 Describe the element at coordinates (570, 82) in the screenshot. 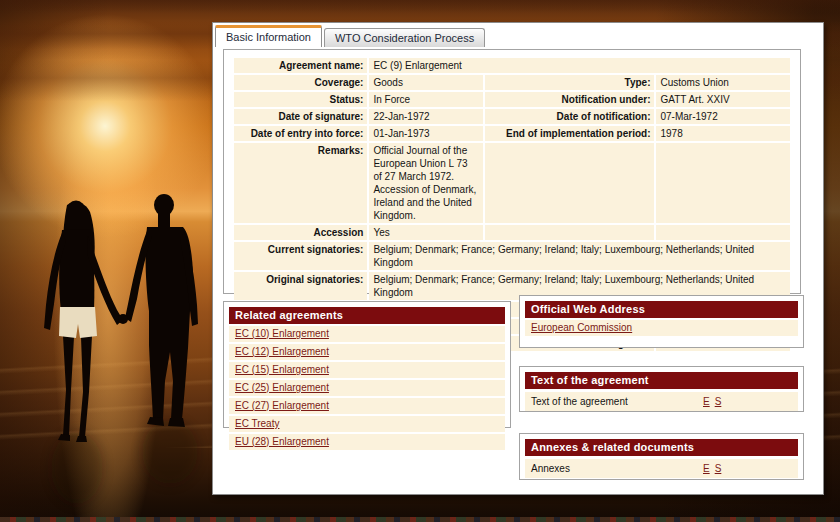

I see `field-label: Type:` at that location.